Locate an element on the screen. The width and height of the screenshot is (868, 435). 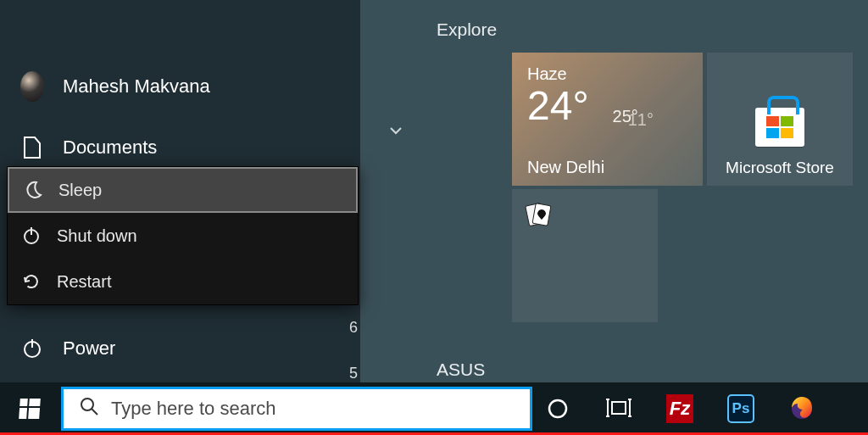
taskbar: Type here to search Fz Ps is located at coordinates (434, 409).